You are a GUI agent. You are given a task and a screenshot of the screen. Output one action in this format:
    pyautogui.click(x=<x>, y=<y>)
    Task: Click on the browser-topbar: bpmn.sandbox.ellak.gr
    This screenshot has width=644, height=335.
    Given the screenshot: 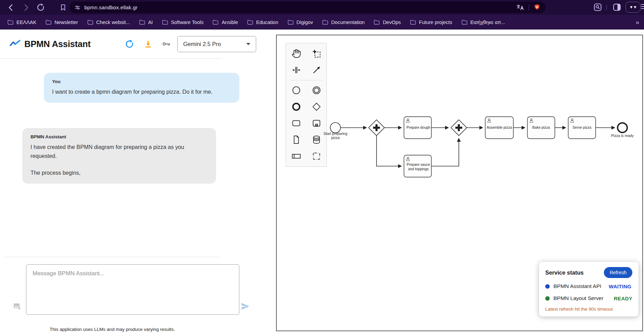 What is the action you would take?
    pyautogui.click(x=322, y=8)
    